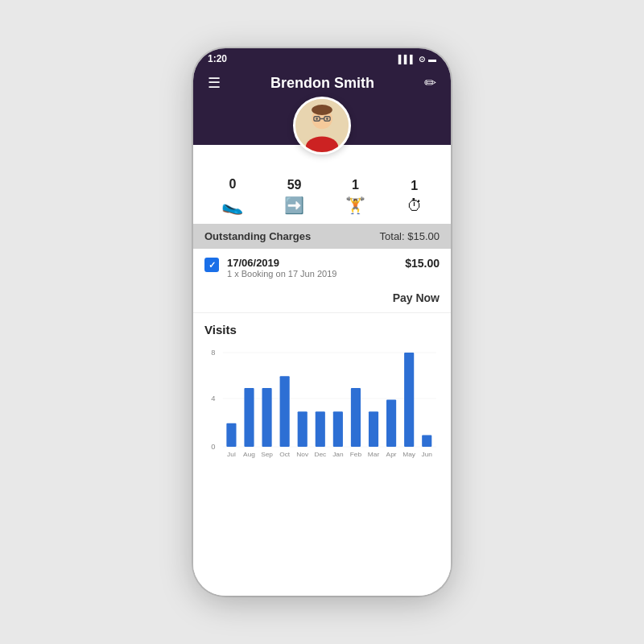 Image resolution: width=644 pixels, height=644 pixels. What do you see at coordinates (374, 429) in the screenshot?
I see `bar-Mar` at bounding box center [374, 429].